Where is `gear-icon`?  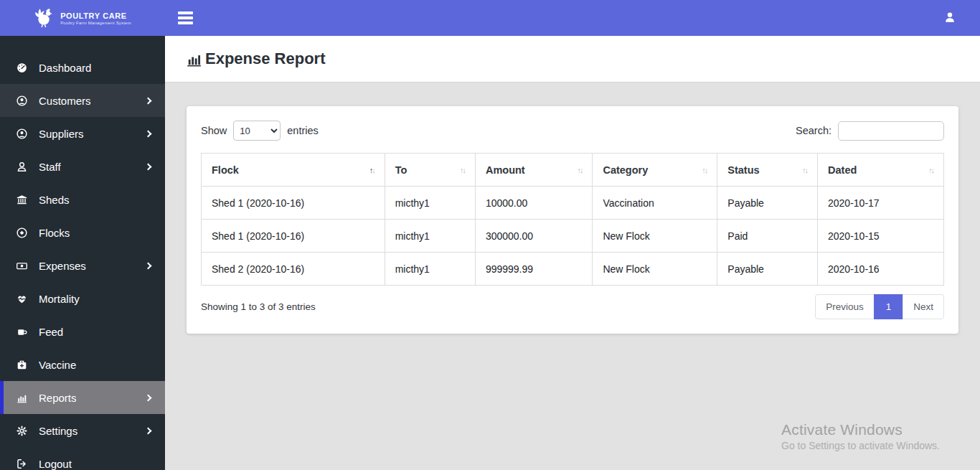
gear-icon is located at coordinates (22, 431).